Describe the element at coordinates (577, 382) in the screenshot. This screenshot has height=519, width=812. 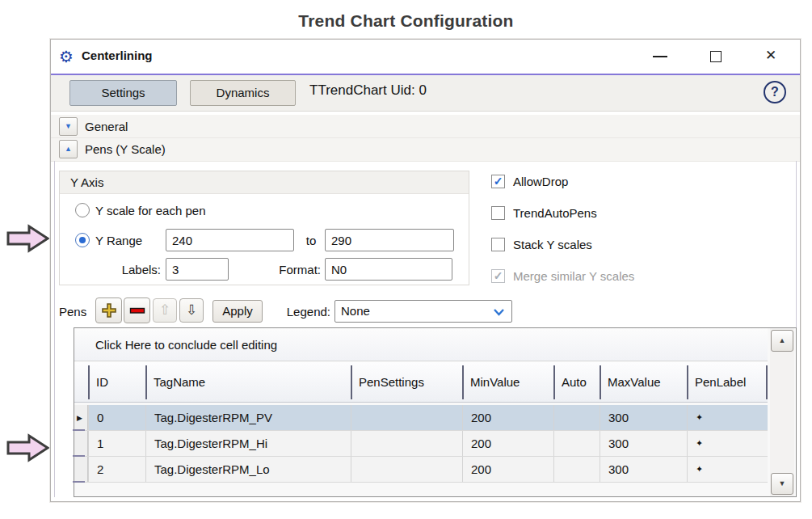
I see `column-header-auto: Auto` at that location.